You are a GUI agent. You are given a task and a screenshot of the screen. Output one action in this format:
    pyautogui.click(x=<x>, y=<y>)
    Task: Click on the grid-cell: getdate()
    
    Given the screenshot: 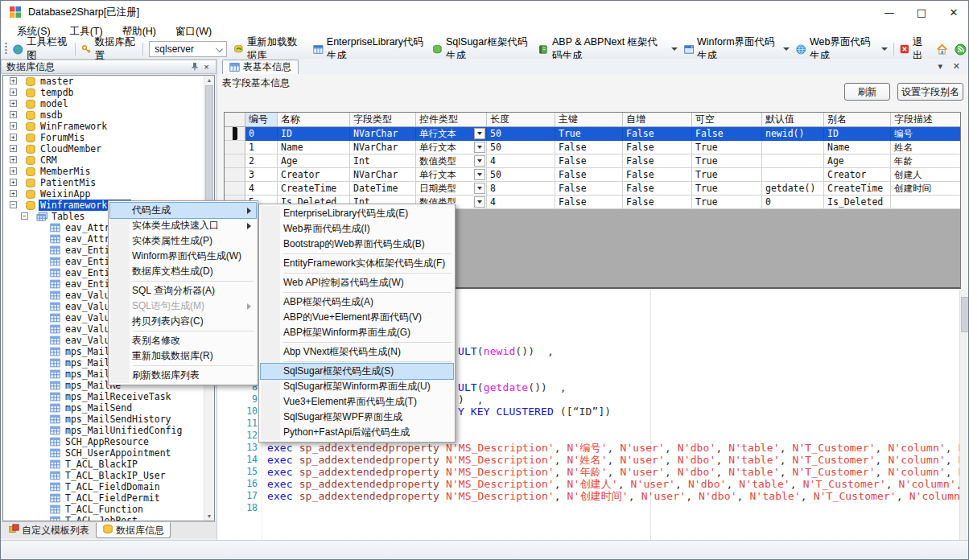 What is the action you would take?
    pyautogui.click(x=794, y=188)
    